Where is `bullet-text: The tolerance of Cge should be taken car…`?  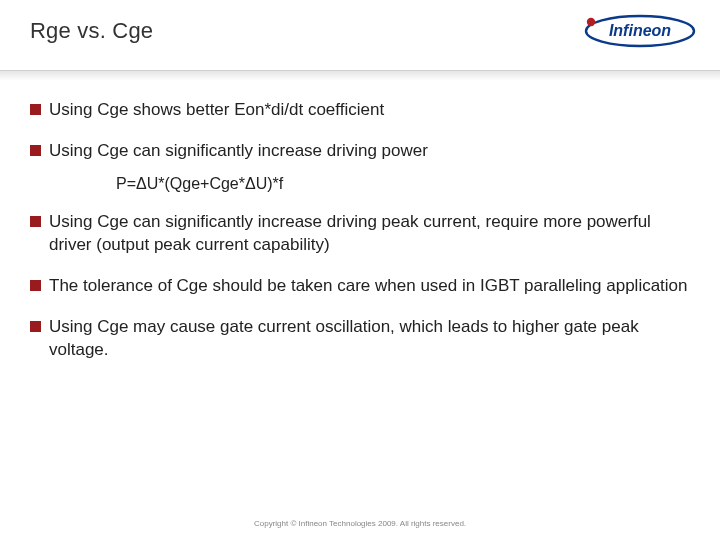
bullet-text: The tolerance of Cge should be taken car… is located at coordinates (368, 286).